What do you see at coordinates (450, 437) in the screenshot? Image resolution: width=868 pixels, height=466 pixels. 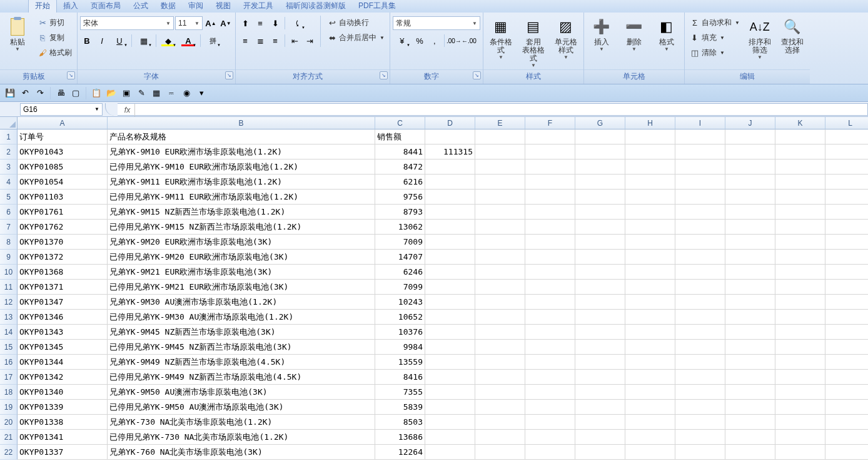 I see `cell-D21` at bounding box center [450, 437].